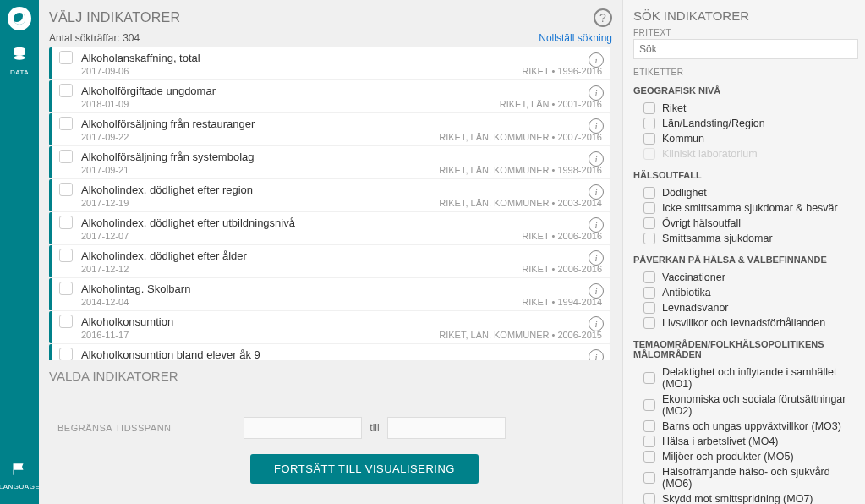  What do you see at coordinates (330, 261) in the screenshot?
I see `indicator-card: Alkoholindex, dödlighet efter ålderi2017…` at bounding box center [330, 261].